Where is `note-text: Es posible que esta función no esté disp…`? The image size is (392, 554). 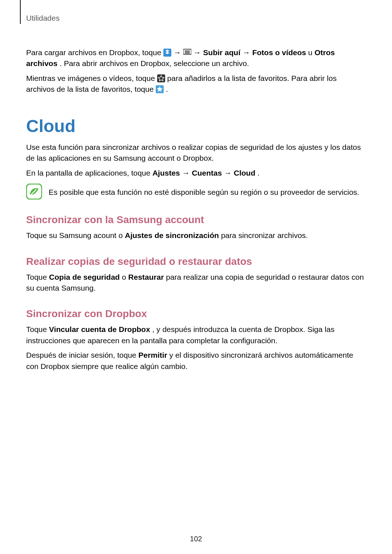
note-text: Es posible que esta función no esté disp… is located at coordinates (204, 190).